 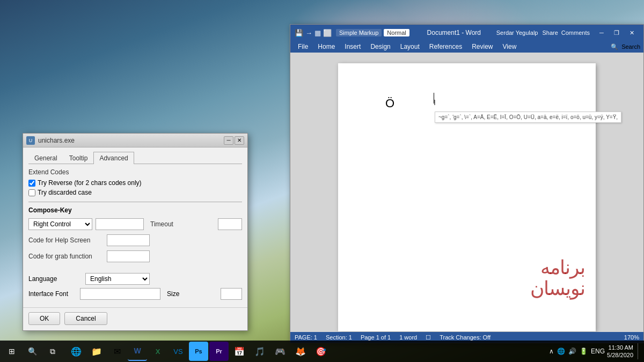 I want to click on word-statusbar-right: 170%, so click(x=632, y=337).